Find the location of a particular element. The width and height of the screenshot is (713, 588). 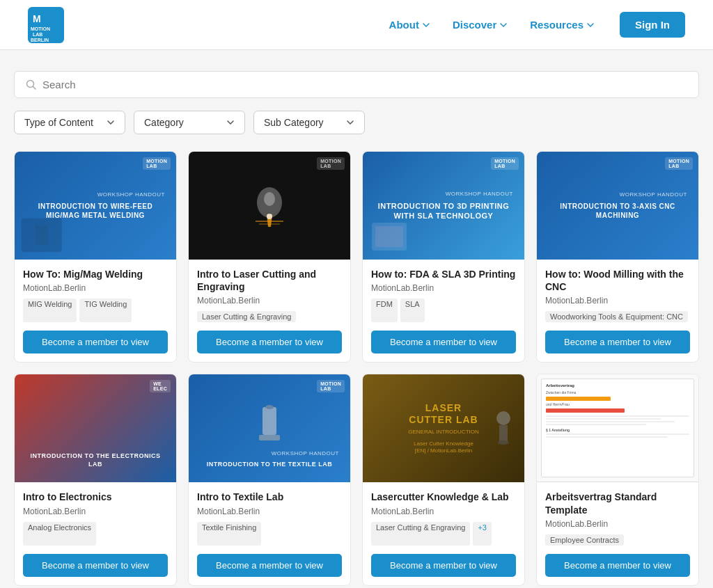

card-title: How To: Mig/Mag Welding is located at coordinates (95, 274).